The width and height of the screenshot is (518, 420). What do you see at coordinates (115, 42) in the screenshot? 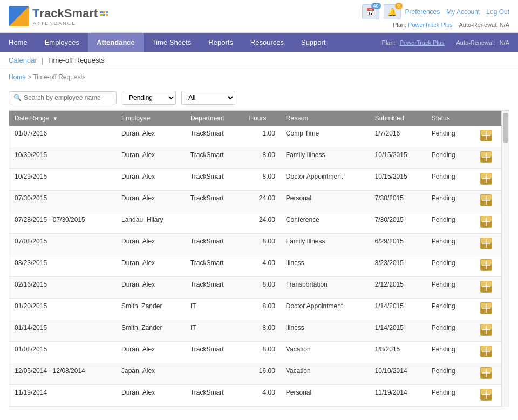
I see `nav-attendance: Attendance` at bounding box center [115, 42].